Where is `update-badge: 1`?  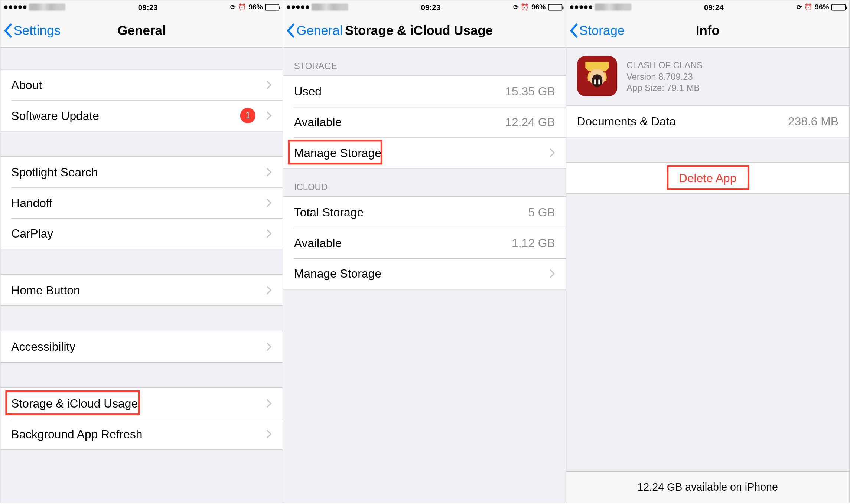 update-badge: 1 is located at coordinates (248, 116).